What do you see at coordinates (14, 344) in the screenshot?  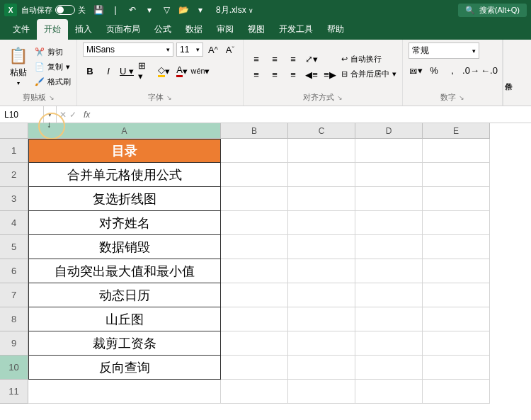 I see `row-header-9: 9` at bounding box center [14, 344].